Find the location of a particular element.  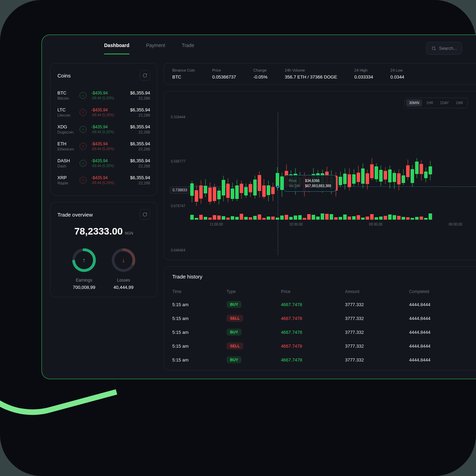

losses-value: 40,444,99 is located at coordinates (123, 287).